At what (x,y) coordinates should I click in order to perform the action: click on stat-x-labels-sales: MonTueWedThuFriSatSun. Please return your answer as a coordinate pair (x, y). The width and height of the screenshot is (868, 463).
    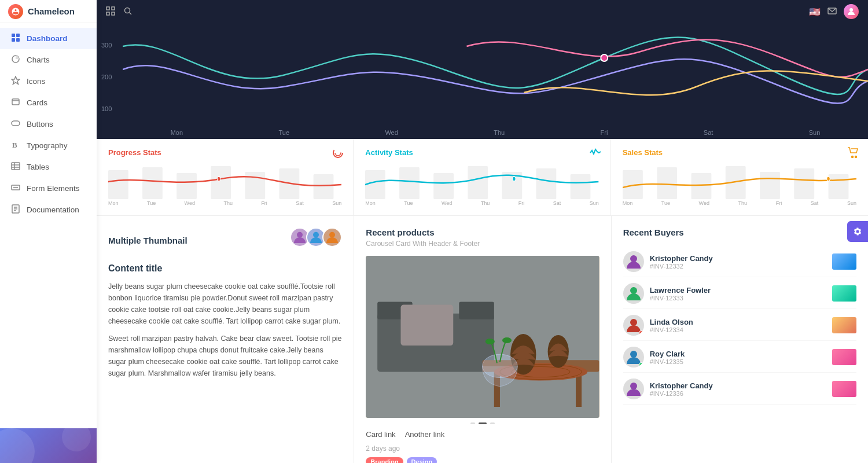
    Looking at the image, I should click on (740, 203).